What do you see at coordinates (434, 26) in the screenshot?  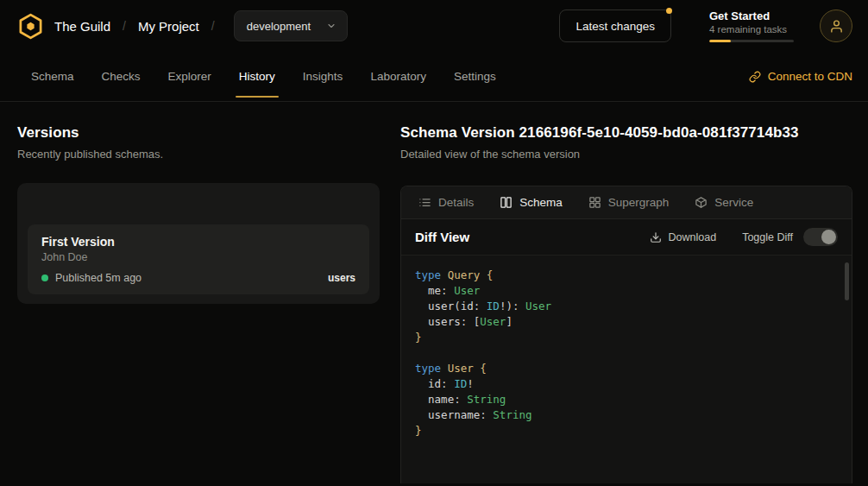 I see `top-header: The Guild / My Project / development Lat…` at bounding box center [434, 26].